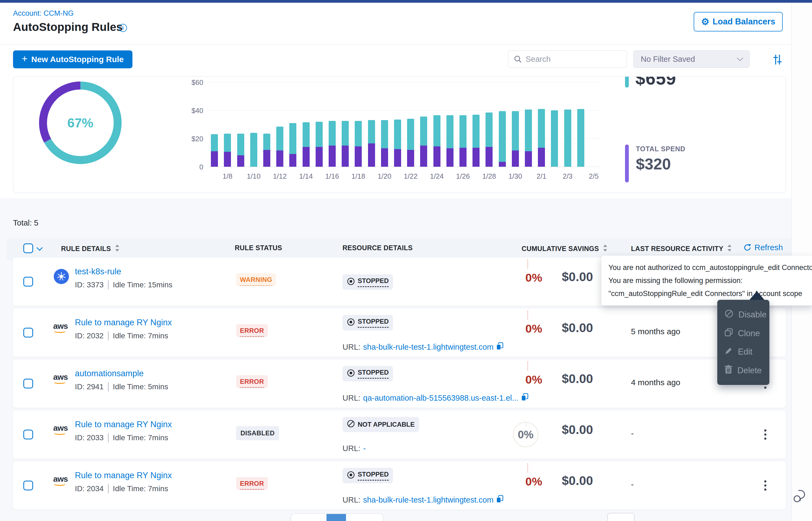 The height and width of the screenshot is (521, 812). I want to click on tooltip-line: You are not authorized to ccm_autostoppi…, so click(707, 268).